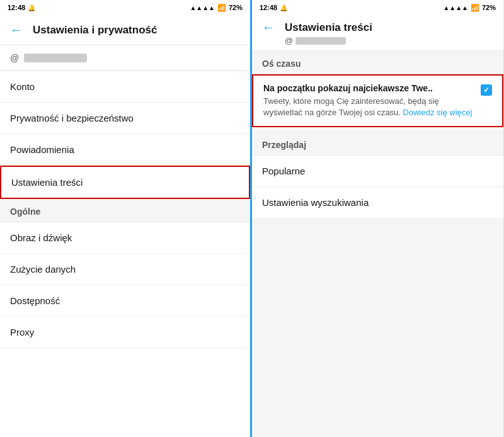 The width and height of the screenshot is (504, 437). Describe the element at coordinates (378, 63) in the screenshot. I see `section-os-czasu: Oś czasu` at that location.